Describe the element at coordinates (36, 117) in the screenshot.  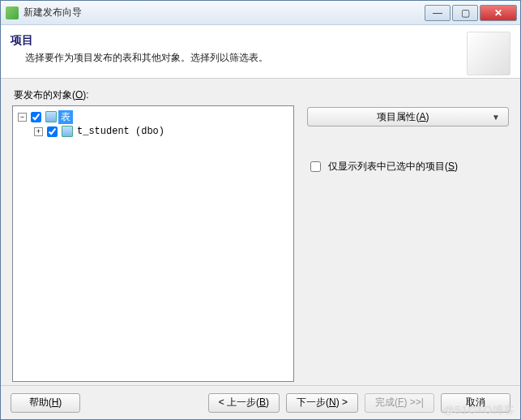
I see `tables-checkbox` at that location.